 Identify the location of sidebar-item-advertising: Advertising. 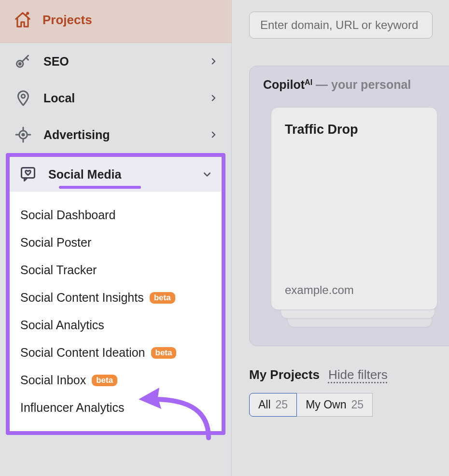
(116, 135).